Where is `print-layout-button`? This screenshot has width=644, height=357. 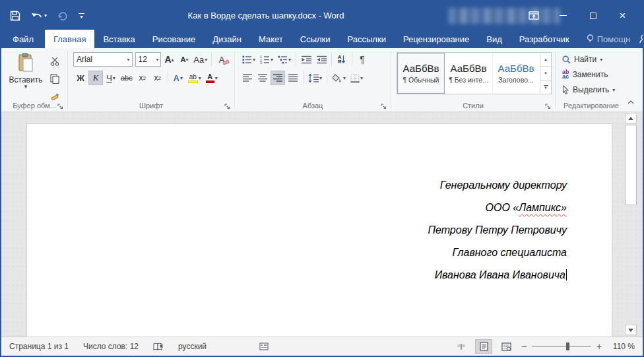 print-layout-button is located at coordinates (484, 346).